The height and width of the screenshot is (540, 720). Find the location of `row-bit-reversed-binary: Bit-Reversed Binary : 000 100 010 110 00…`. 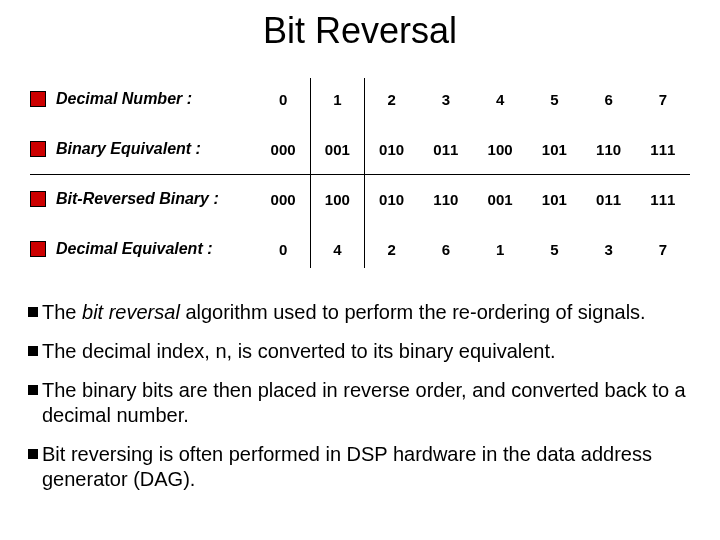

row-bit-reversed-binary: Bit-Reversed Binary : 000 100 010 110 00… is located at coordinates (360, 199).